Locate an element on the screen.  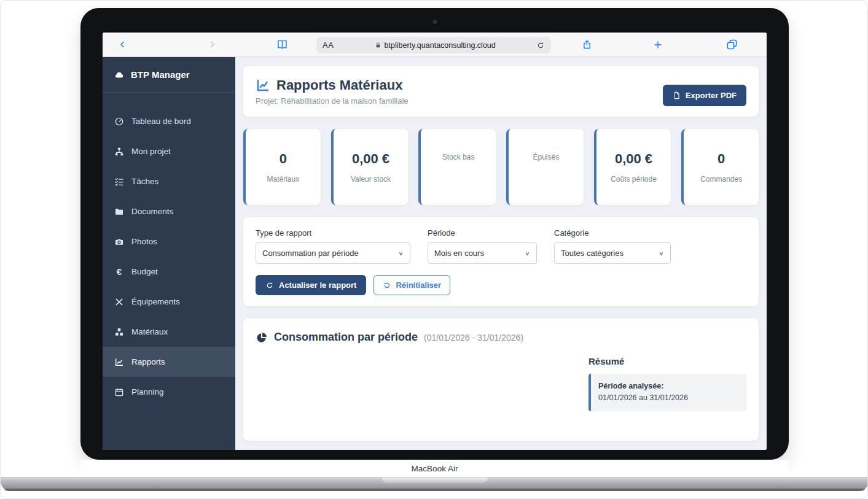
refresh-report-label: Actualiser le rapport is located at coordinates (318, 285).